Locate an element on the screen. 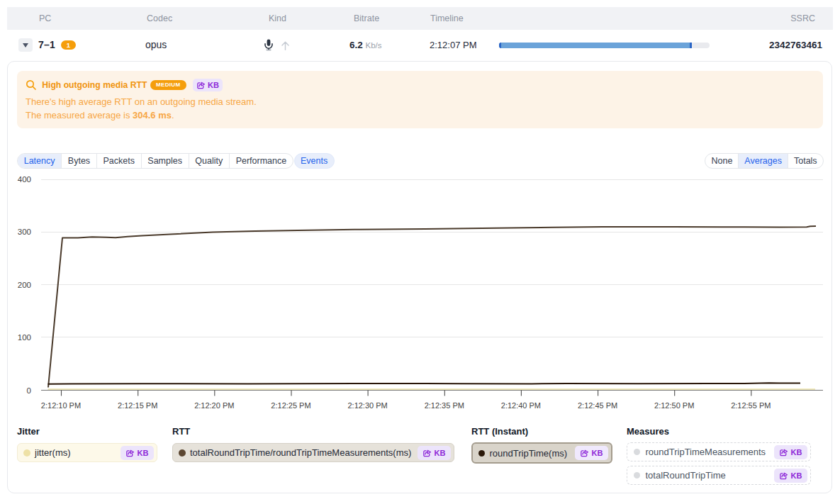  svg-text: 2:12:35 PM is located at coordinates (444, 405).